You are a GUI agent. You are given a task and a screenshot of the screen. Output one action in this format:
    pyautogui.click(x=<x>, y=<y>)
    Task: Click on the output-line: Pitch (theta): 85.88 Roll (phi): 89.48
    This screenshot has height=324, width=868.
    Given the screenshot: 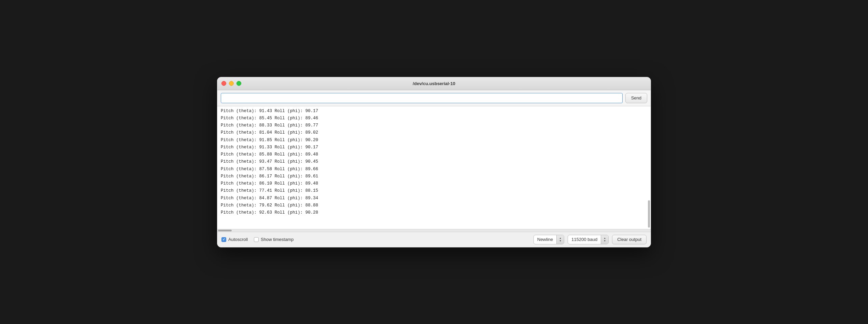 What is the action you would take?
    pyautogui.click(x=434, y=154)
    